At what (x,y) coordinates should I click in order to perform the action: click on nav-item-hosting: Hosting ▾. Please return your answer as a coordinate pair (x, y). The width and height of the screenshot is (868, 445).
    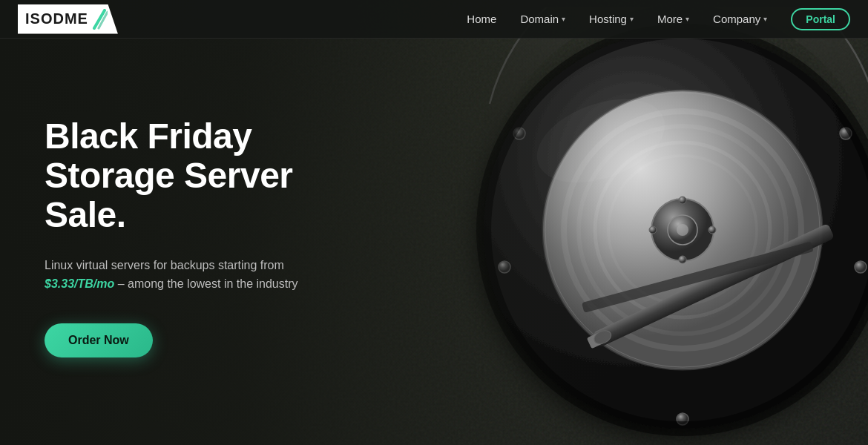
    Looking at the image, I should click on (611, 19).